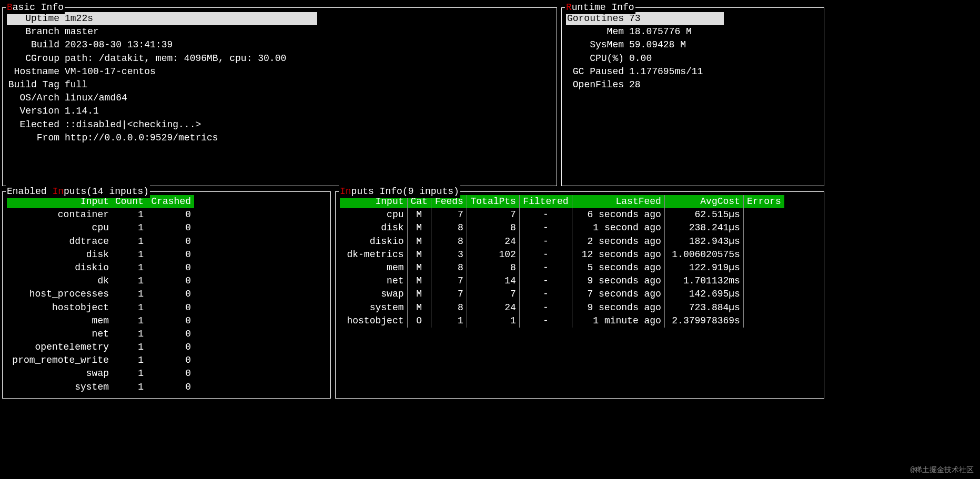  What do you see at coordinates (704, 215) in the screenshot?
I see `cell: 62.515µs` at bounding box center [704, 215].